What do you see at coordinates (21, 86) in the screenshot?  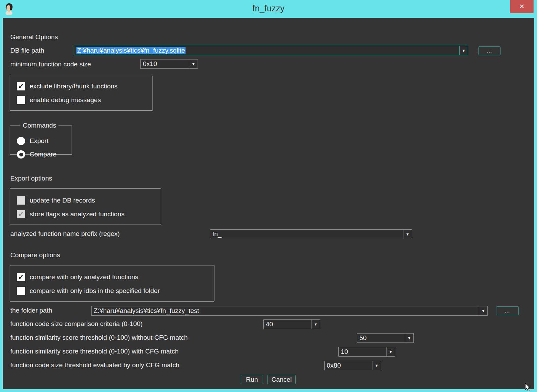 I see `exclude-library-thunk-checkbox` at bounding box center [21, 86].